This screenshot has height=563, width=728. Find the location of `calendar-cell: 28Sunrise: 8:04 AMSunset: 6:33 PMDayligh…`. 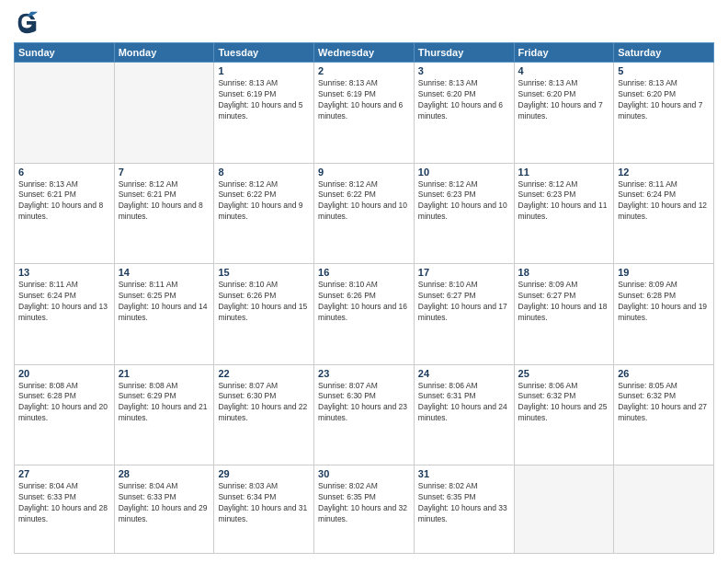

calendar-cell: 28Sunrise: 8:04 AMSunset: 6:33 PMDayligh… is located at coordinates (164, 510).